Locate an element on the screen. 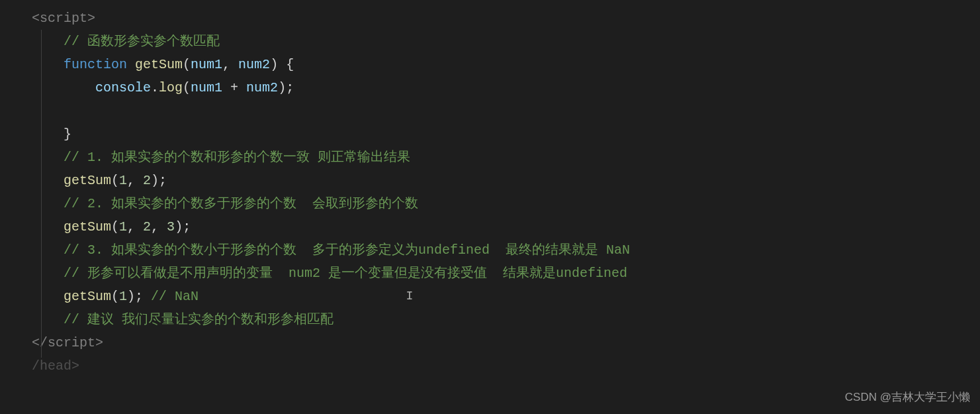 This screenshot has width=980, height=414. comment-line: // 3. 如果实参的个数小于形参的个数 多于的形参定义为undefined 最… is located at coordinates (347, 250).